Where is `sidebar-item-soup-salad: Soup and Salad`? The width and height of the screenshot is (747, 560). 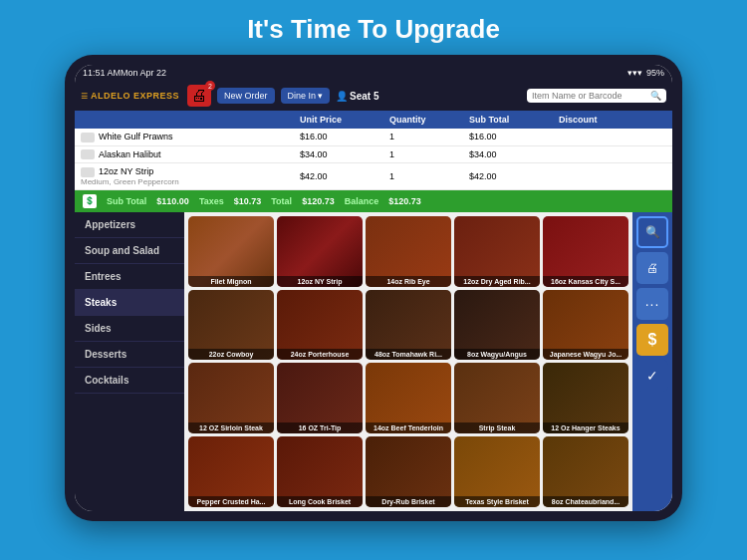 sidebar-item-soup-salad: Soup and Salad is located at coordinates (129, 251).